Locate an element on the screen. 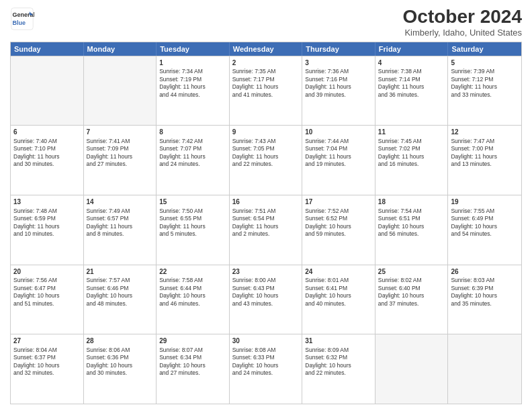 This screenshot has height=411, width=532. cal-cell: 9Sunrise: 7:43 AMSunset: 7:05 PMDaylight… is located at coordinates (266, 160).